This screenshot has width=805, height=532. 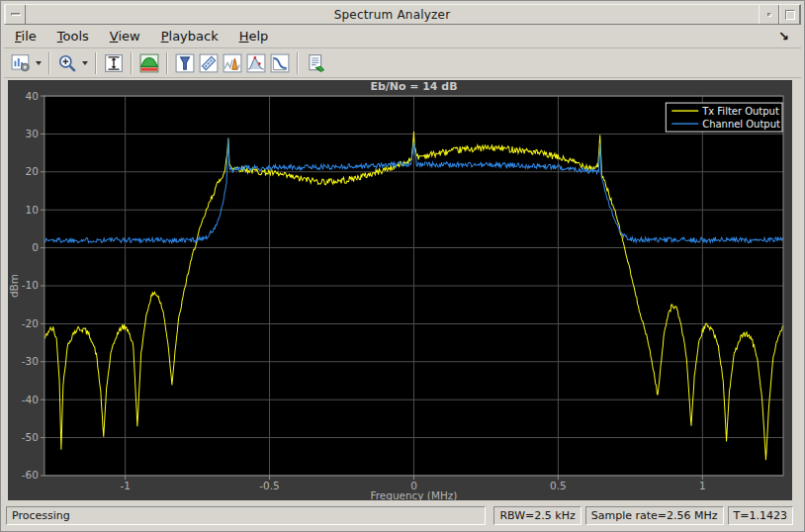 What do you see at coordinates (232, 63) in the screenshot?
I see `signal-statistics-icon` at bounding box center [232, 63].